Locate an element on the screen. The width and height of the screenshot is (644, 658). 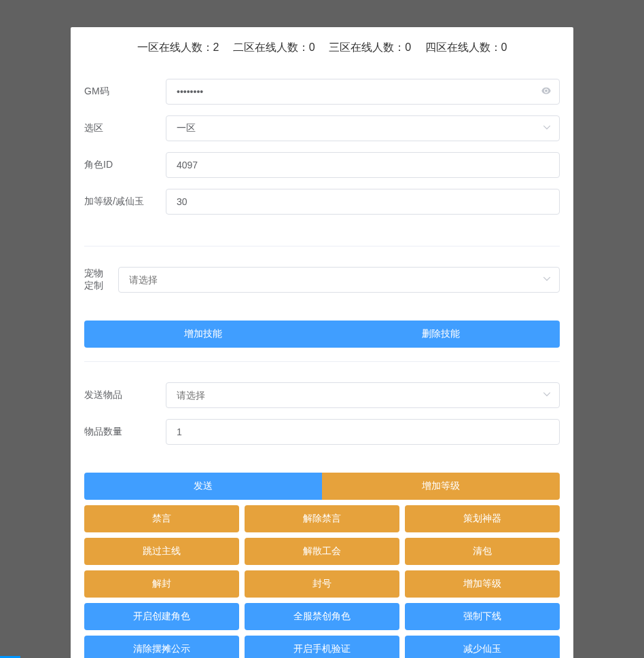
zone-select is located at coordinates (363, 128).